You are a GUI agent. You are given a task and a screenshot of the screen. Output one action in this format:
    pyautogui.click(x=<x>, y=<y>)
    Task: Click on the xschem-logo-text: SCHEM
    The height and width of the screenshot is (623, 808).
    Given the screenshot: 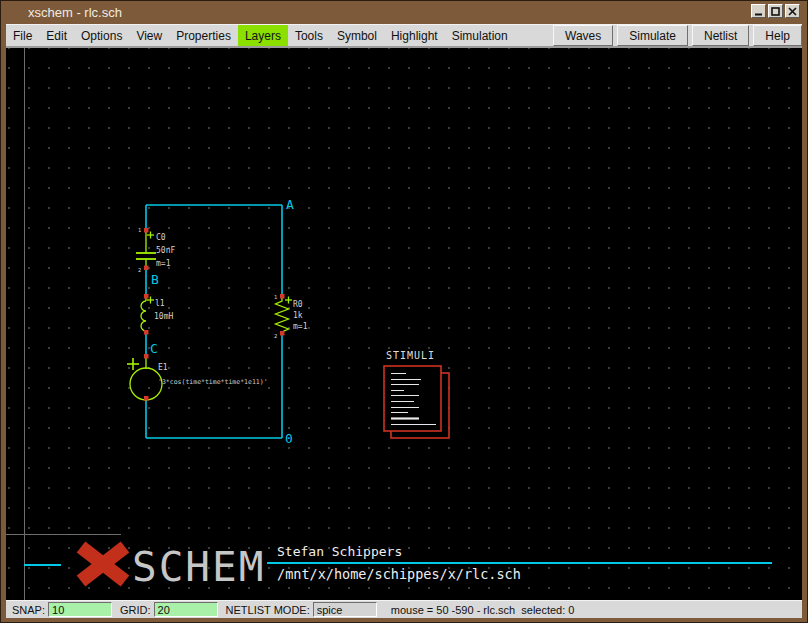 What is the action you would take?
    pyautogui.click(x=198, y=567)
    